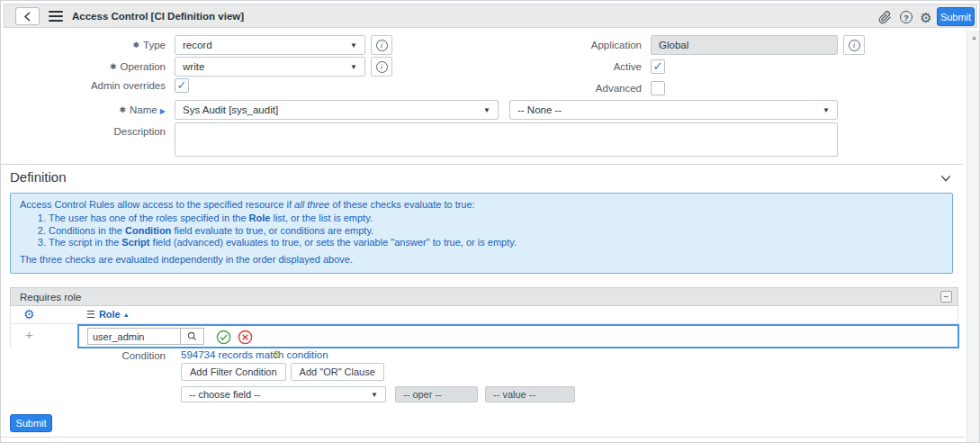 The width and height of the screenshot is (980, 443). Describe the element at coordinates (193, 337) in the screenshot. I see `search-icon` at that location.